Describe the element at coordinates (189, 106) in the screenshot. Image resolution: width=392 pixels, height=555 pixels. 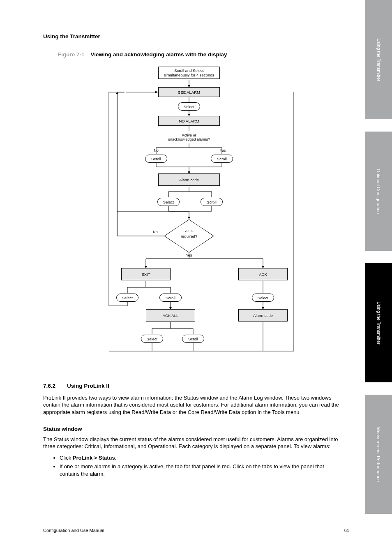
I see `node-select-1: Select` at that location.